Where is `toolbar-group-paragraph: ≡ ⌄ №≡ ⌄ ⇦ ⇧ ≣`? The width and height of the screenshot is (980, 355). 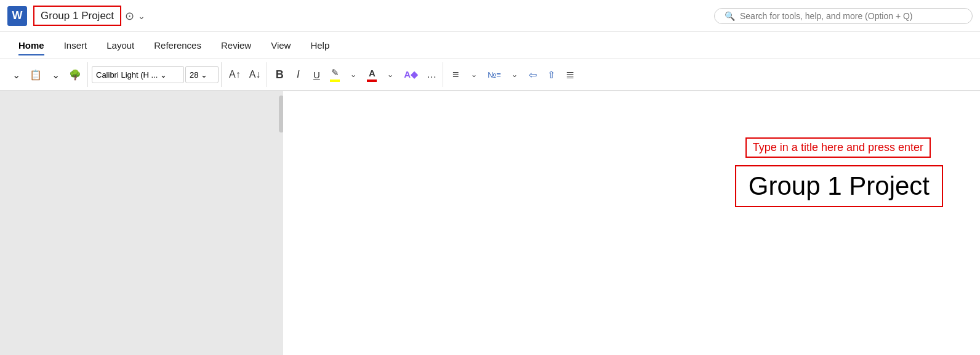
toolbar-group-paragraph: ≡ ⌄ №≡ ⌄ ⇦ ⇧ ≣ is located at coordinates (513, 75).